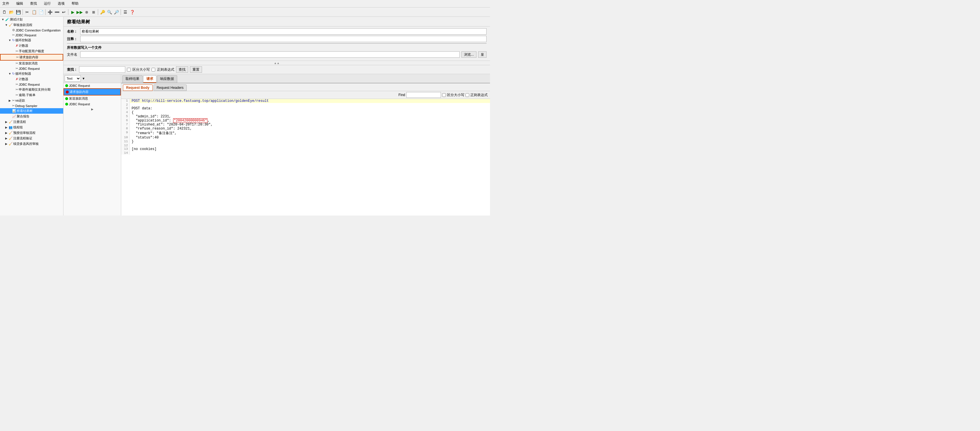  Describe the element at coordinates (32, 144) in the screenshot. I see `tree-item-renew-risk: ▶ 🧹 续贷多选风控审核` at that location.